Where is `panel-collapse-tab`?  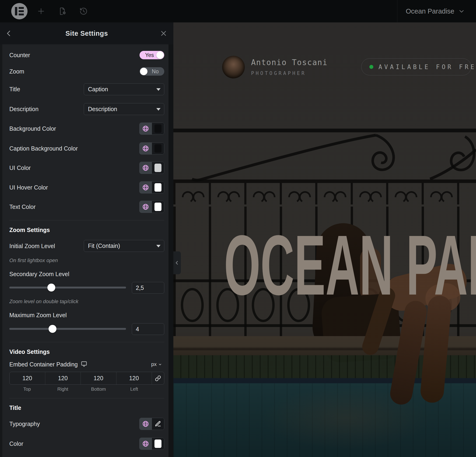
panel-collapse-tab is located at coordinates (177, 263).